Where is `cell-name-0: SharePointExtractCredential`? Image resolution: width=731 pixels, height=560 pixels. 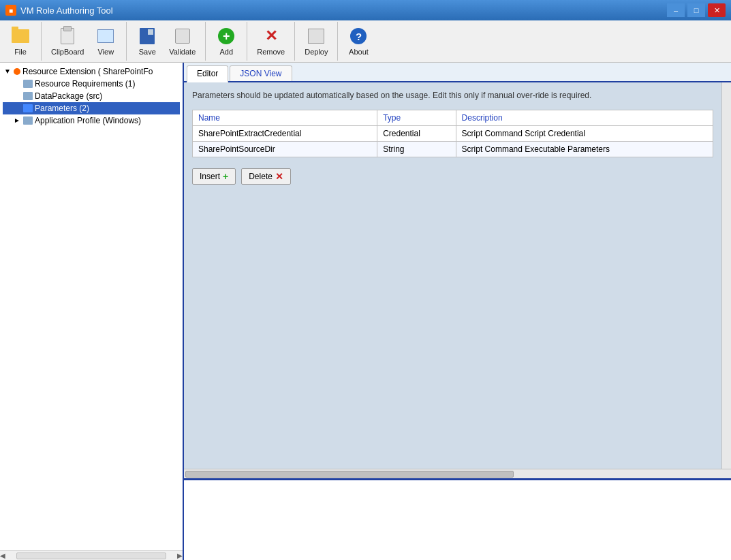
cell-name-0: SharePointExtractCredential is located at coordinates (285, 134).